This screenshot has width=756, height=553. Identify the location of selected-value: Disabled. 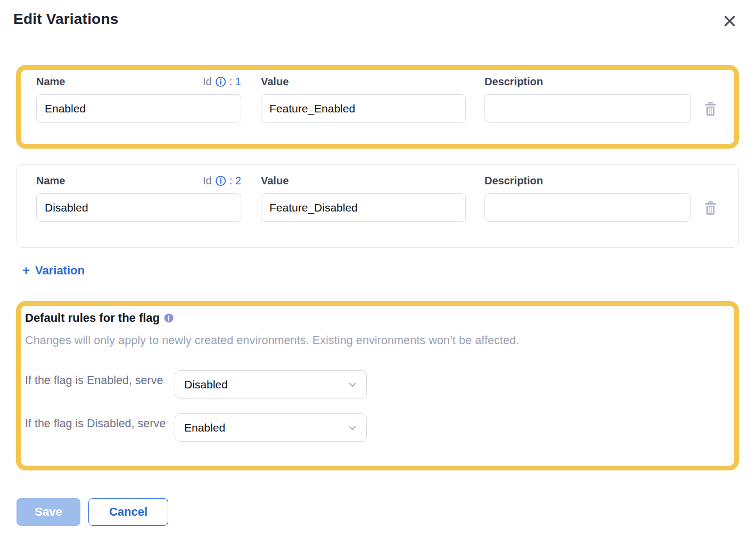
(206, 385).